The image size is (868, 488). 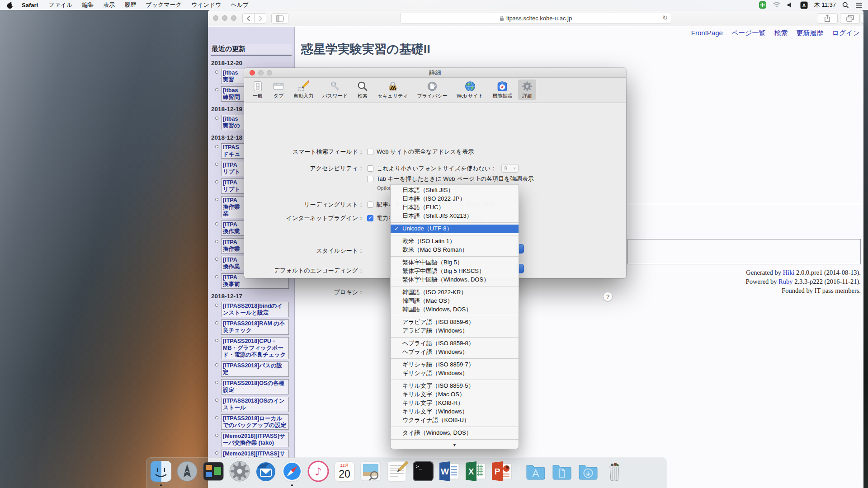 What do you see at coordinates (862, 18) in the screenshot?
I see `new-tab-button` at bounding box center [862, 18].